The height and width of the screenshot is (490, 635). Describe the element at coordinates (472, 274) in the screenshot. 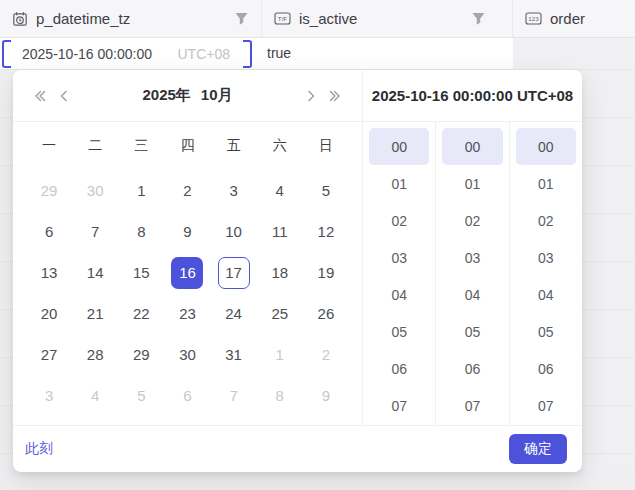

I see `time-column-minute: 000102030405060708` at that location.